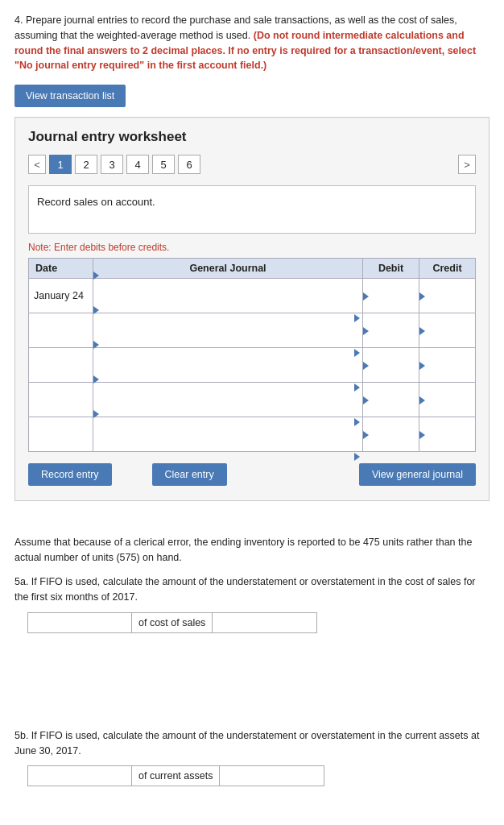 The width and height of the screenshot is (504, 825). I want to click on question-number: 4., so click(19, 20).